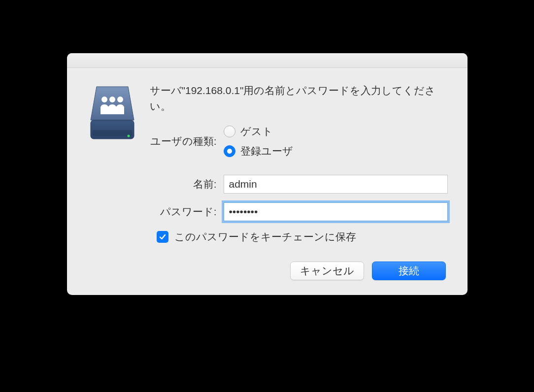  I want to click on password-input, so click(336, 212).